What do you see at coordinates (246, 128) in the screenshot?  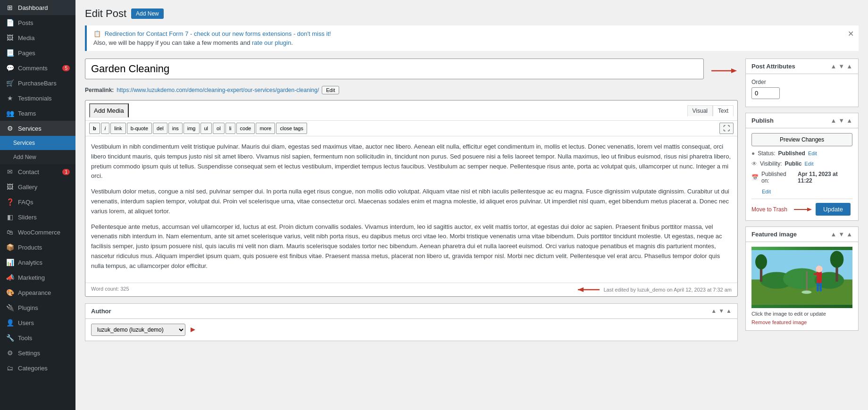 I see `tb-code: code` at bounding box center [246, 128].